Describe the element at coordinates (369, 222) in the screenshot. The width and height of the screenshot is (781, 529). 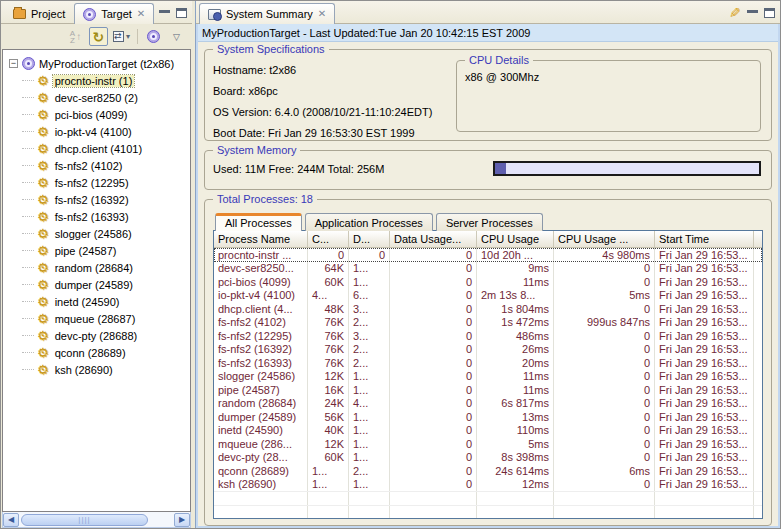
I see `process-tab-application-processes: Application Processes` at that location.